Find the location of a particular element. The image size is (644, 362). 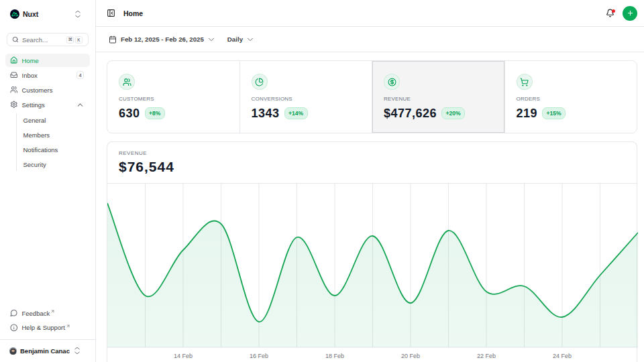

svg-text: 16 Feb is located at coordinates (259, 356).